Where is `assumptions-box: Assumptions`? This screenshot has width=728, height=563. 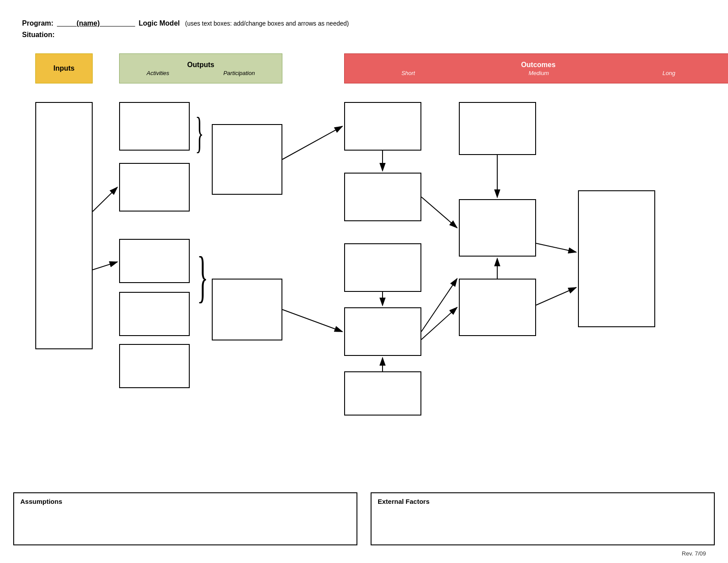
assumptions-box: Assumptions is located at coordinates (185, 519).